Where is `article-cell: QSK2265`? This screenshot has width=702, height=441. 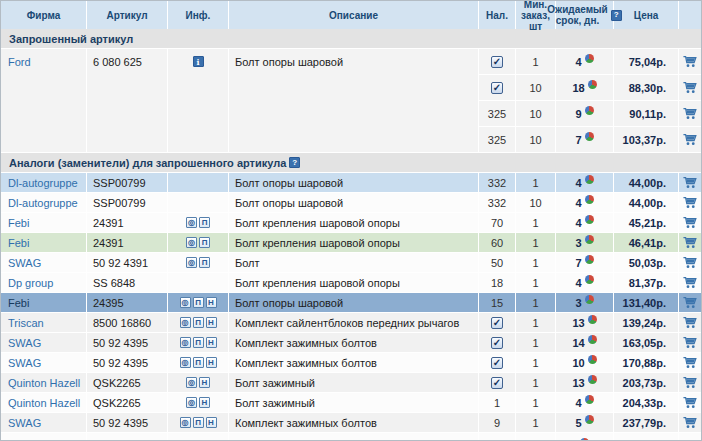 article-cell: QSK2265 is located at coordinates (128, 383).